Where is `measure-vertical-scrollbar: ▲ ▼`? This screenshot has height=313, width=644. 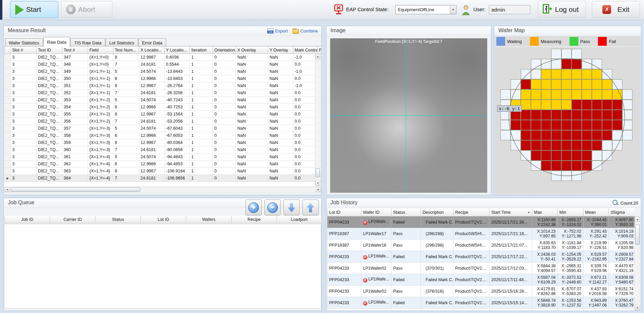
measure-vertical-scrollbar: ▲ ▼ is located at coordinates (318, 120).